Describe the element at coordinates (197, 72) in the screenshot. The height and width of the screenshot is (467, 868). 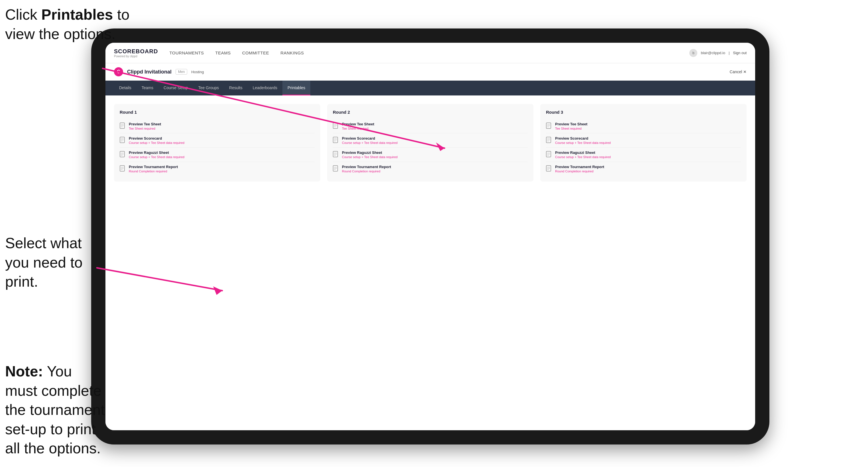
I see `tournament-status: Hosting` at that location.